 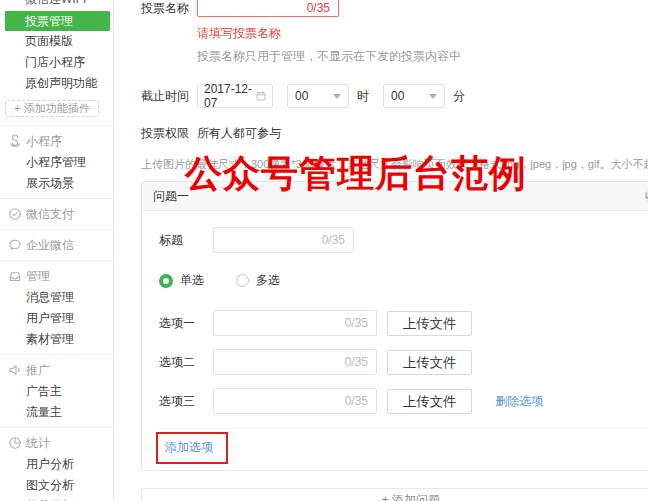 What do you see at coordinates (56, 307) in the screenshot?
I see `sidebar-section-management: 管理 消息管理 用户管理 素材管理` at bounding box center [56, 307].